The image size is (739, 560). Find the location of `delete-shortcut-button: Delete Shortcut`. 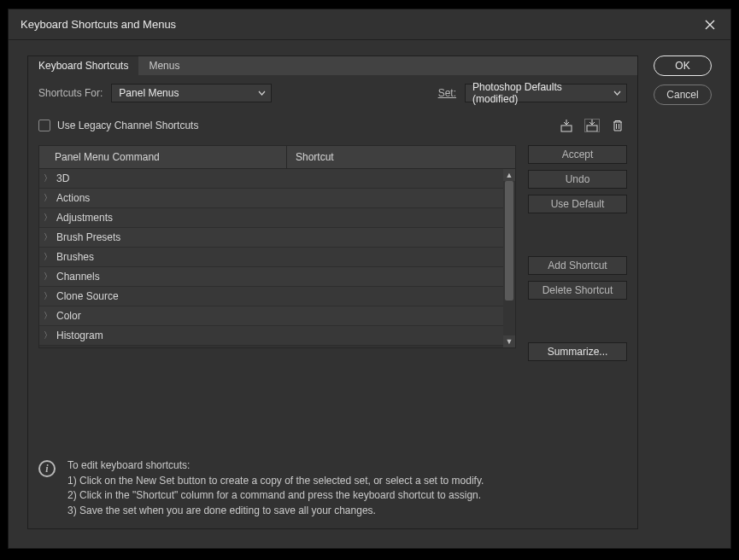

delete-shortcut-button: Delete Shortcut is located at coordinates (578, 290).